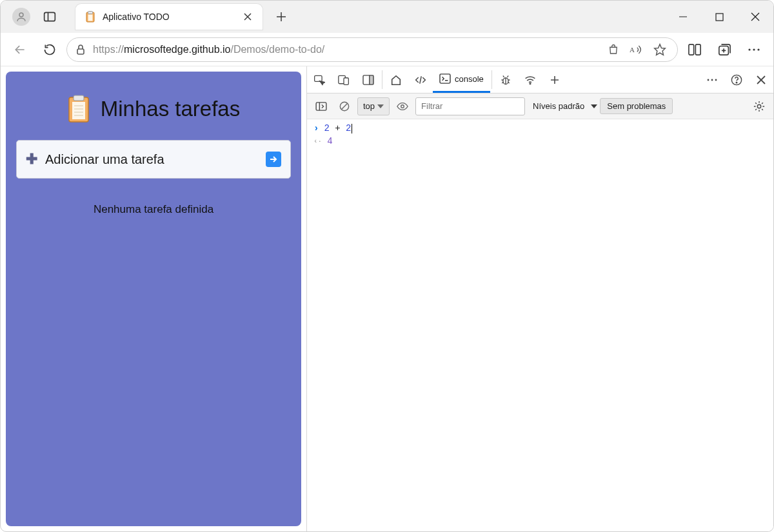 This screenshot has height=532, width=774. I want to click on console-settings-button, so click(759, 106).